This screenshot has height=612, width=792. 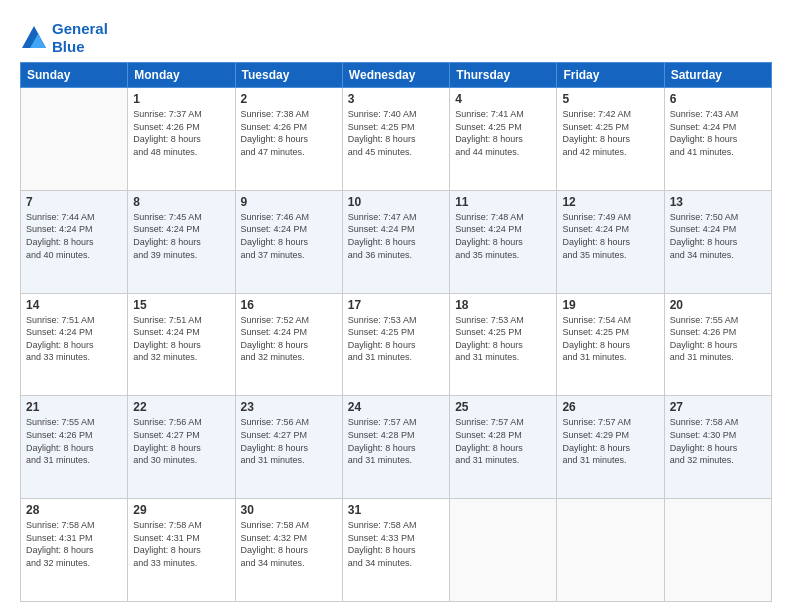 What do you see at coordinates (504, 76) in the screenshot?
I see `weekday-header-thursday: Thursday` at bounding box center [504, 76].